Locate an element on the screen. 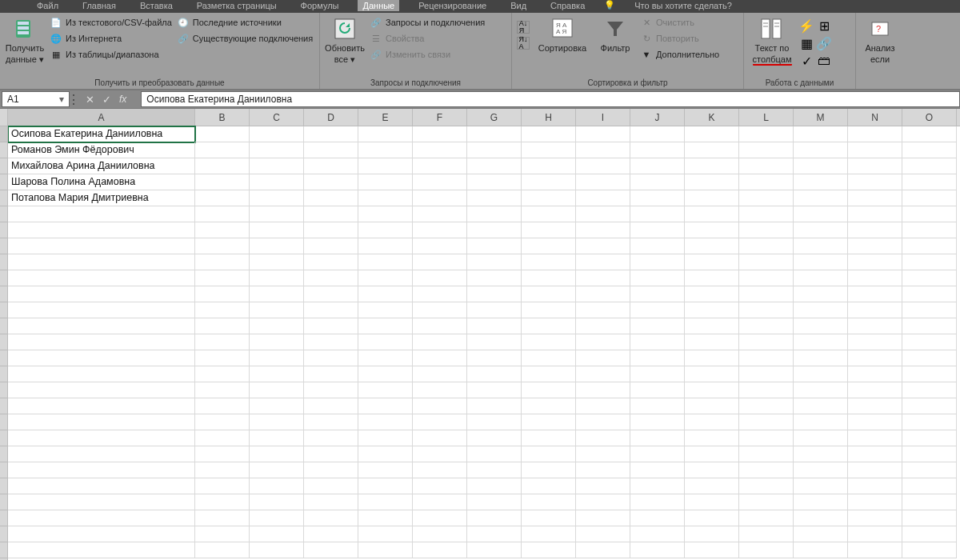 This screenshot has width=960, height=560. flash-fill-icon: ⚡ is located at coordinates (806, 26).